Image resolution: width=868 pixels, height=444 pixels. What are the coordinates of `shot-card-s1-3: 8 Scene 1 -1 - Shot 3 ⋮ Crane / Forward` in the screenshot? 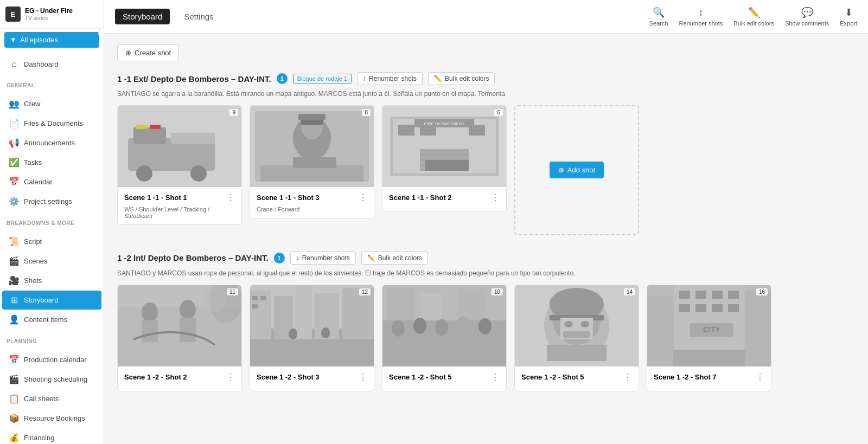 It's located at (312, 162).